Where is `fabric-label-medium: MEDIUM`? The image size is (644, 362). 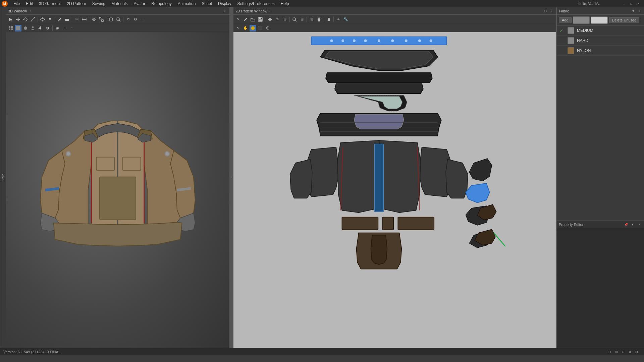
fabric-label-medium: MEDIUM is located at coordinates (585, 31).